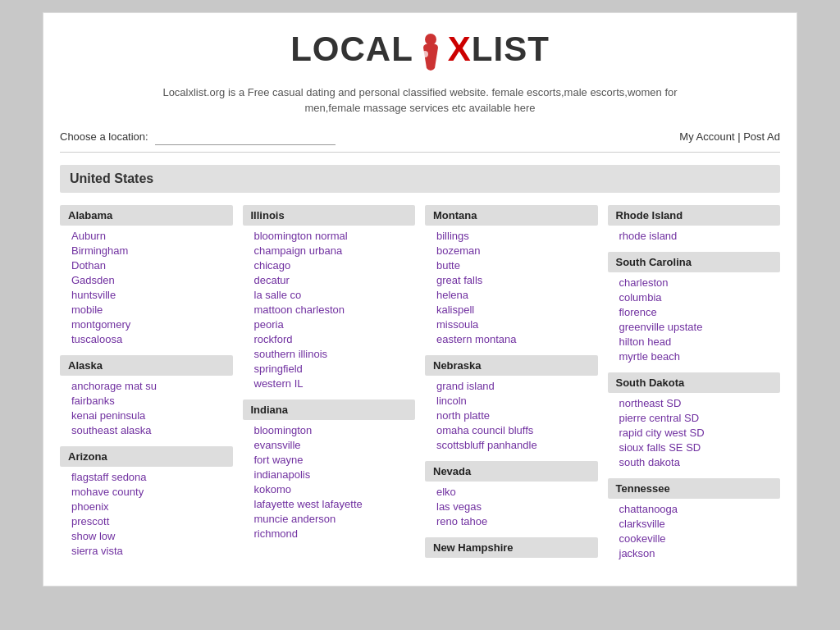  What do you see at coordinates (112, 430) in the screenshot?
I see `city-link: southeast alaska` at bounding box center [112, 430].